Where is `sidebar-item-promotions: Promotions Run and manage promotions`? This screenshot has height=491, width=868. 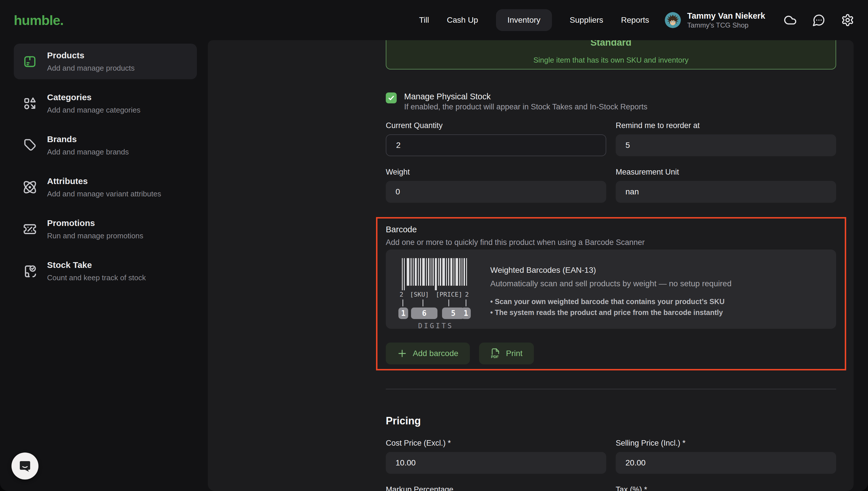
sidebar-item-promotions: Promotions Run and manage promotions is located at coordinates (105, 229).